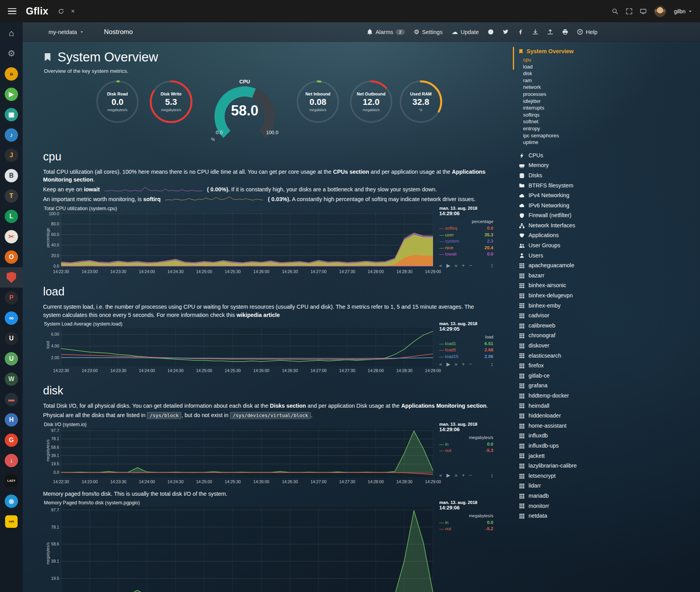 Image resolution: width=700 pixels, height=592 pixels. Describe the element at coordinates (604, 366) in the screenshot. I see `toc-app-firefox: firefox` at that location.